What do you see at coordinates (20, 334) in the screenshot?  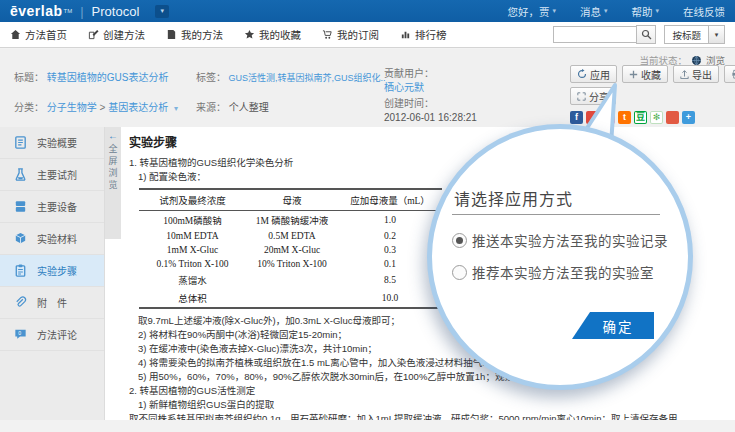 I see `comments-icon: 0` at bounding box center [20, 334].